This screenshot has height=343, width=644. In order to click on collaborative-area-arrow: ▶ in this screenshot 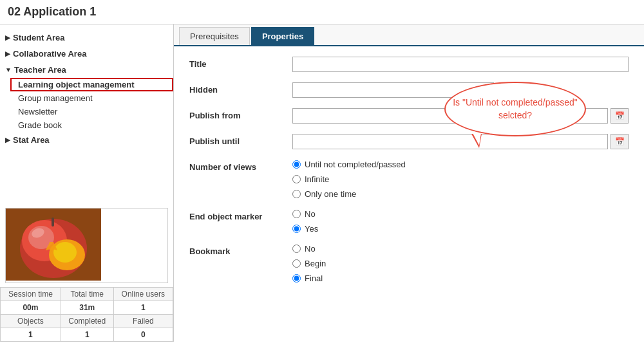, I will do `click(8, 54)`.